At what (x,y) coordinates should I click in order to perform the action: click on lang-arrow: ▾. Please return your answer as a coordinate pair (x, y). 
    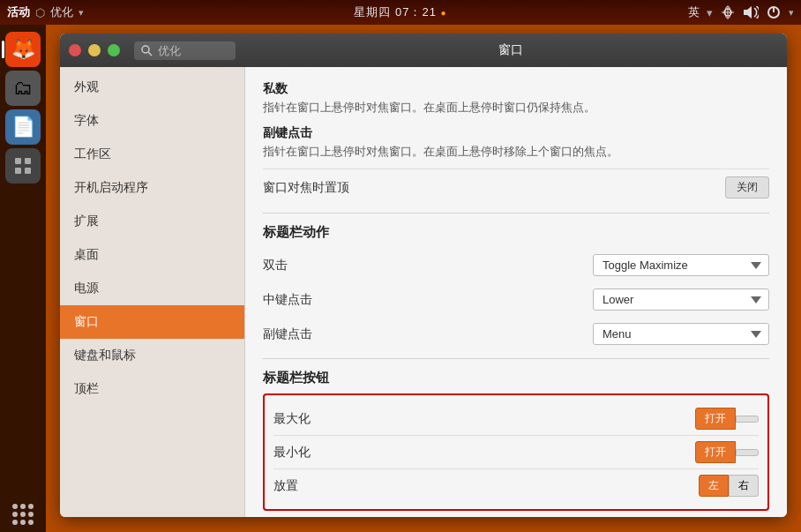
    Looking at the image, I should click on (709, 12).